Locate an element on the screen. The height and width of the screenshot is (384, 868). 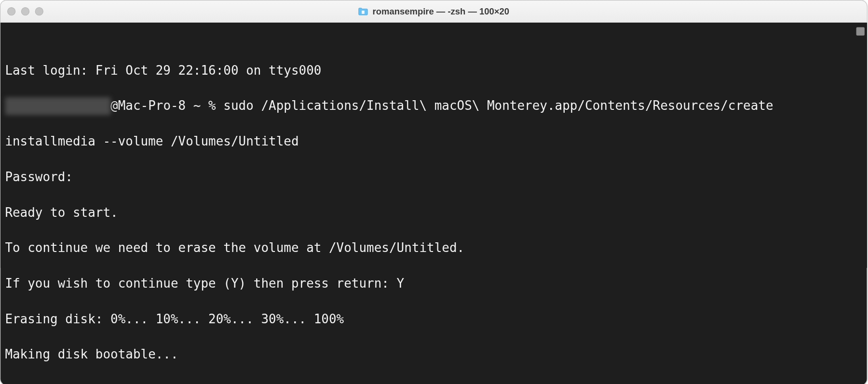
terminal-line: If you wish to continue type (Y) then pr… is located at coordinates (434, 283).